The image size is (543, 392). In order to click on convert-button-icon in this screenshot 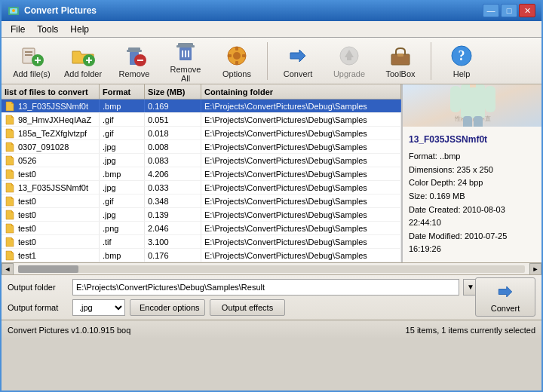, I will do `click(505, 292)`.